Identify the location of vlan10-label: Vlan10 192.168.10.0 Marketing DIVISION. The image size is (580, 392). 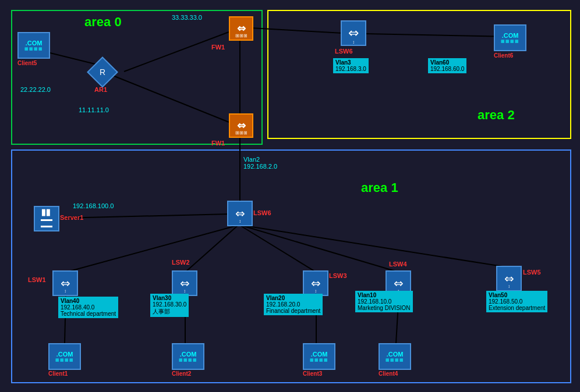
(384, 301).